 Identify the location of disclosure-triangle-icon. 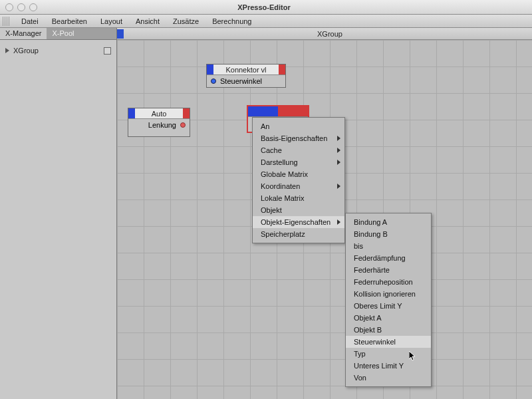
(7, 51).